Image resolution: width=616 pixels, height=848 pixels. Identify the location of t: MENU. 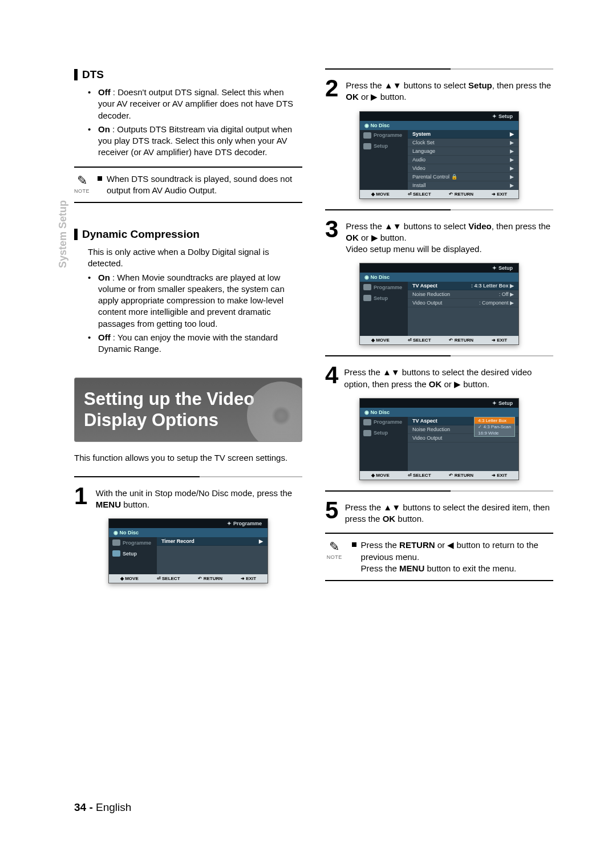
(412, 568).